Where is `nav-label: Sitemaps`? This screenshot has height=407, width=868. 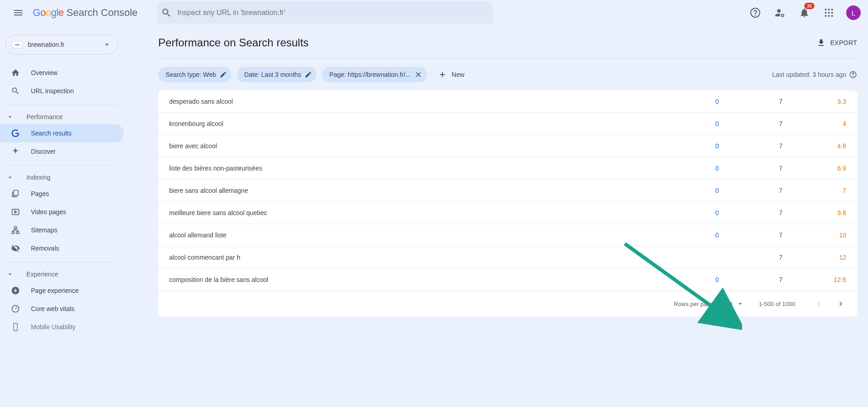
nav-label: Sitemaps is located at coordinates (44, 230).